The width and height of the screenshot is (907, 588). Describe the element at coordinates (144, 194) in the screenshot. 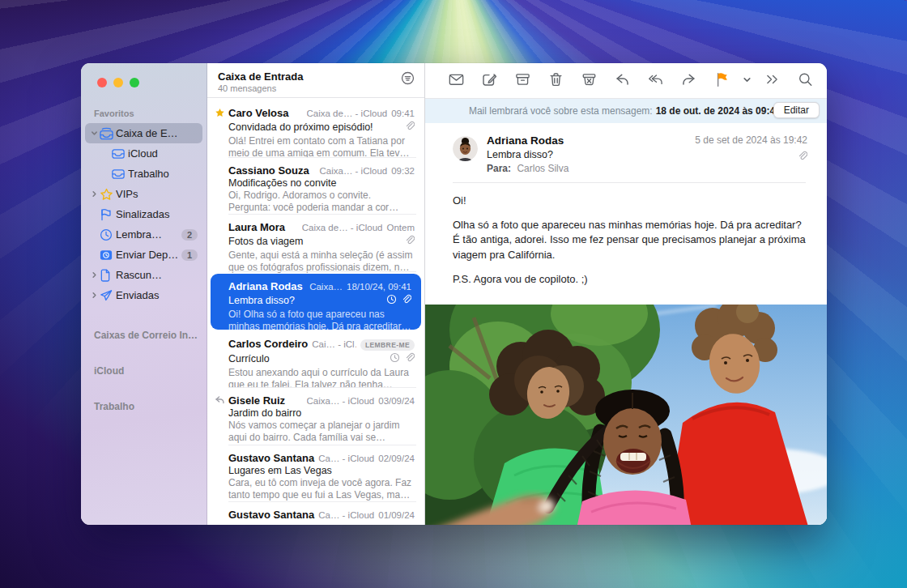

I see `sidebar-item: VIPs` at that location.